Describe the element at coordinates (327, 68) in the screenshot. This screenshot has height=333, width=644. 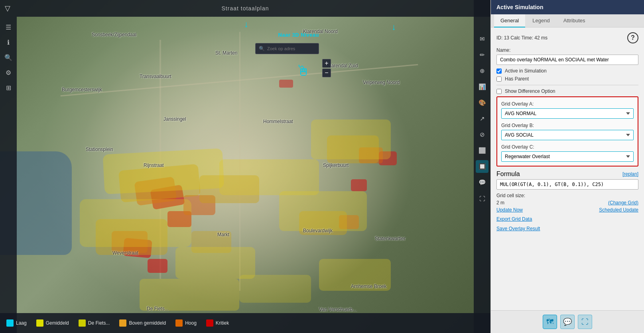
I see `zoom-controls: + −` at that location.